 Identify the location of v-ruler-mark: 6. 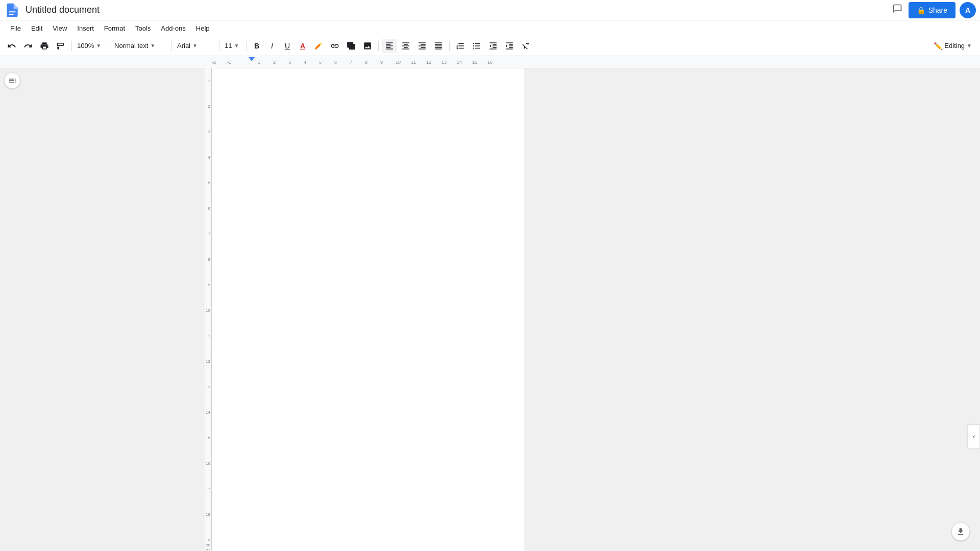
(209, 208).